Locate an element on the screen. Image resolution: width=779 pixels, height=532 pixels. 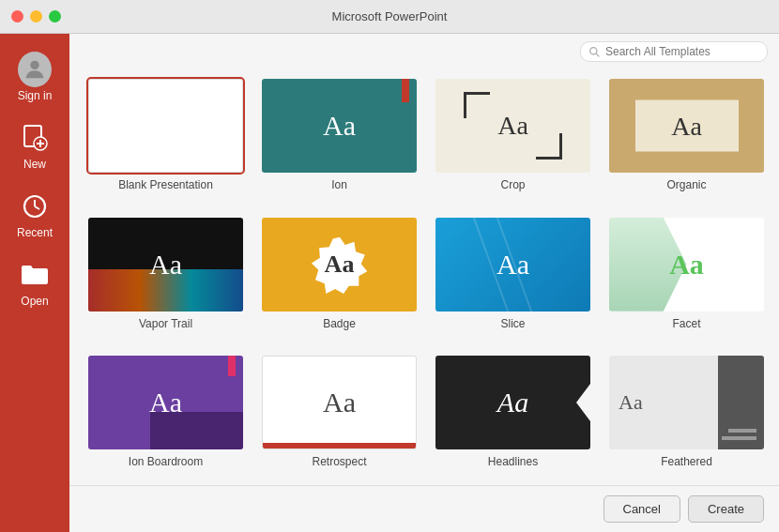
maximize-button is located at coordinates (54, 17).